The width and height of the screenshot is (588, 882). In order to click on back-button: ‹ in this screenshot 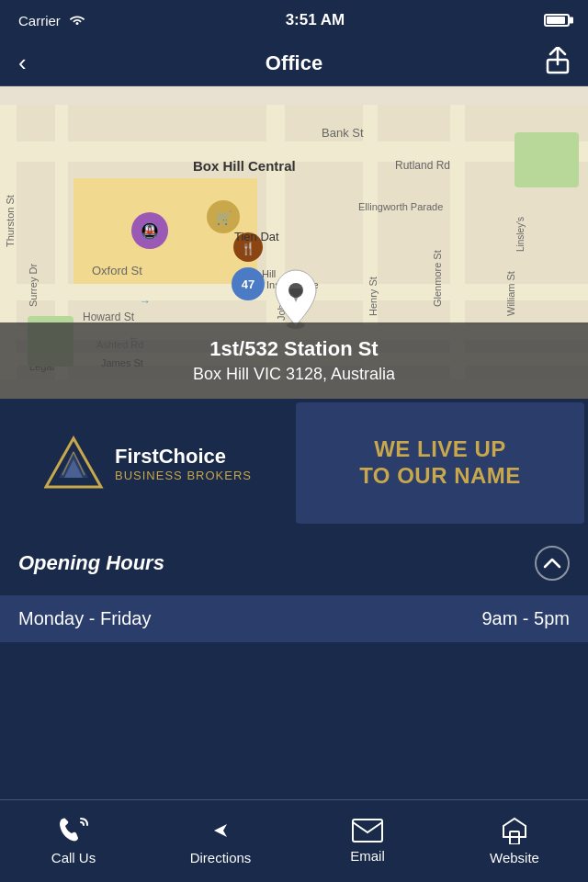, I will do `click(37, 62)`.